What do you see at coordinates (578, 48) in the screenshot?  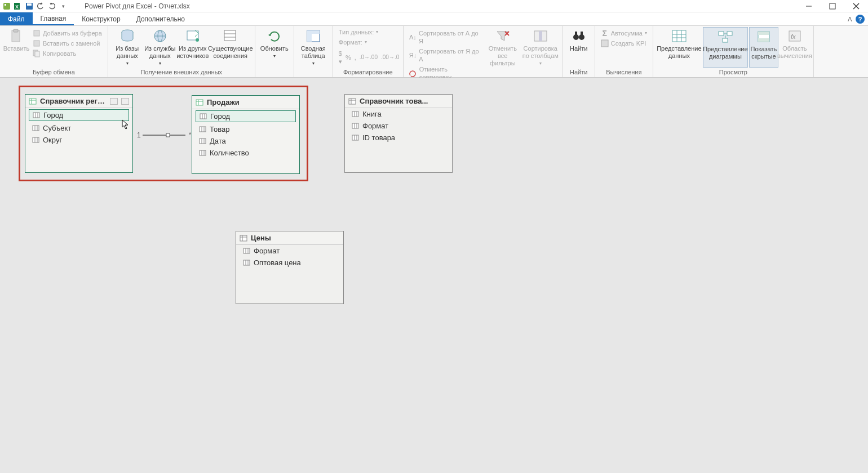 I see `find-label: Найти` at bounding box center [578, 48].